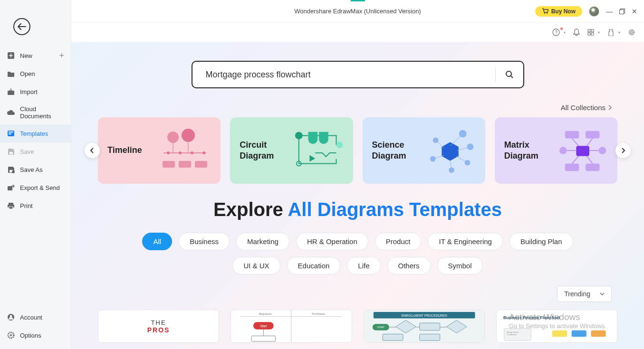  What do you see at coordinates (409, 266) in the screenshot?
I see `filter-others: Others` at bounding box center [409, 266].